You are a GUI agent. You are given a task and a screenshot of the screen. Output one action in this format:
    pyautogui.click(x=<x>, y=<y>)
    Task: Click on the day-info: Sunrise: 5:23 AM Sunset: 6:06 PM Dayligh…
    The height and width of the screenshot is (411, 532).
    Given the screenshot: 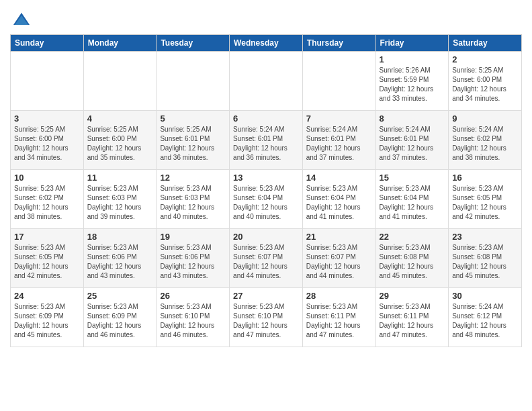 What is the action you would take?
    pyautogui.click(x=120, y=262)
    